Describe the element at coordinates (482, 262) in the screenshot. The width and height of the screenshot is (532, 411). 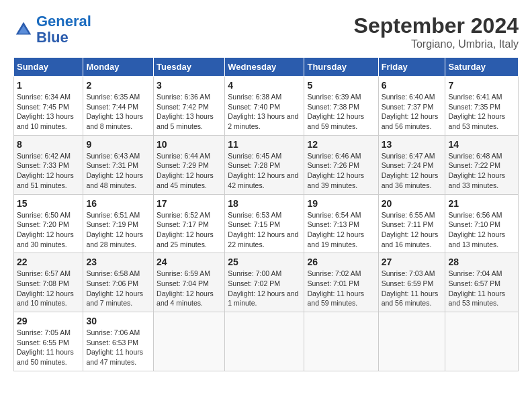
I see `day-number: 28` at that location.